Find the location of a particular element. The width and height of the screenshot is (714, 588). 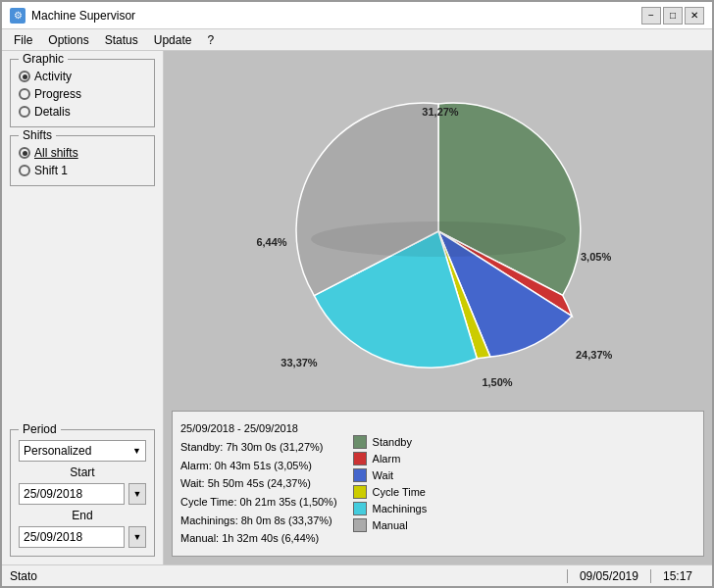

label-wait: 24,37% is located at coordinates (594, 355).